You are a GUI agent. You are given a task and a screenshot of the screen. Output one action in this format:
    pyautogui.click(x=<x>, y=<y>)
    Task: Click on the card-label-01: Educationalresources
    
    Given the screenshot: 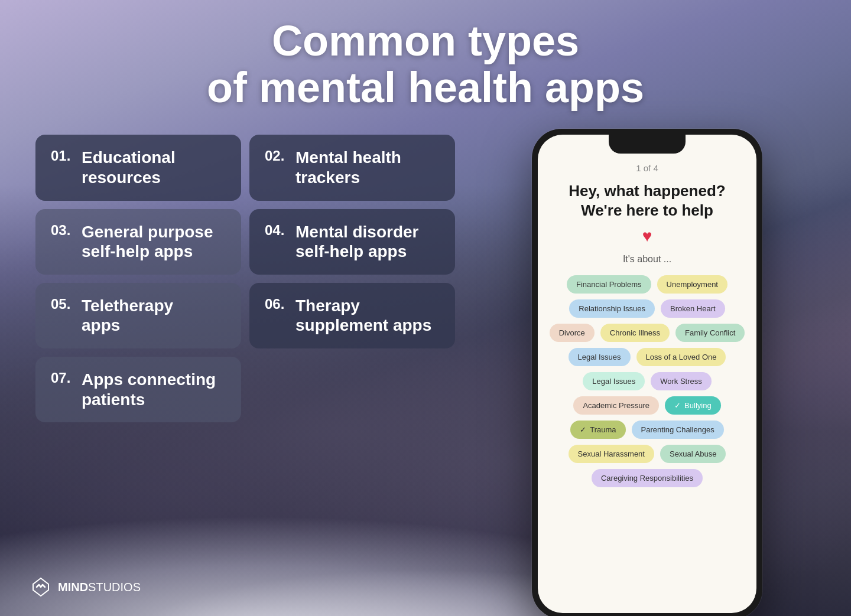 What is the action you would take?
    pyautogui.click(x=129, y=168)
    